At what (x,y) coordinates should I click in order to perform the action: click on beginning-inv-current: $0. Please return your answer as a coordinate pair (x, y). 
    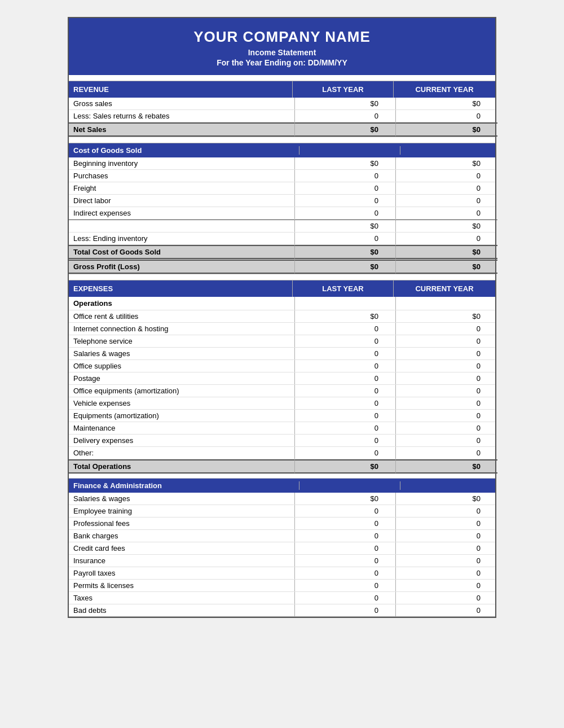
    Looking at the image, I should click on (447, 164).